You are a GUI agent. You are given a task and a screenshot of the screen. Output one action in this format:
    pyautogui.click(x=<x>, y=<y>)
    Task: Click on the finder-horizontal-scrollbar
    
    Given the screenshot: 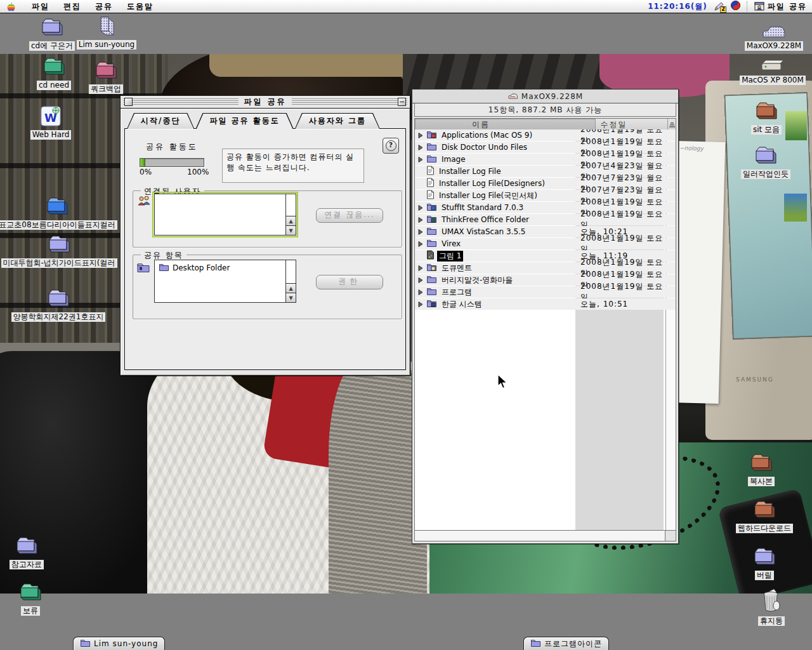 What is the action you would take?
    pyautogui.click(x=546, y=536)
    